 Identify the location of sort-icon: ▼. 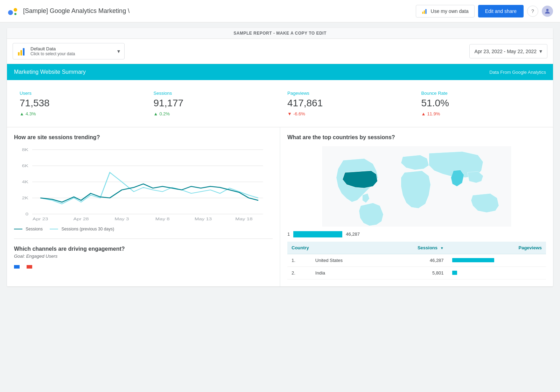
(442, 248).